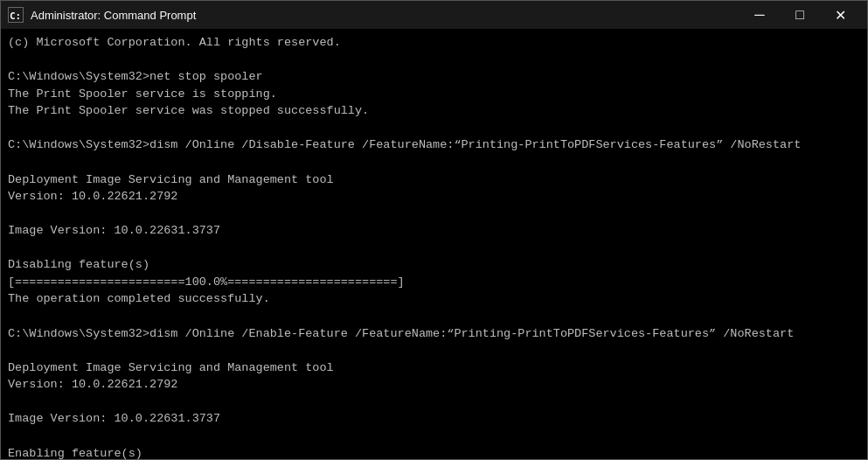 The width and height of the screenshot is (868, 460). I want to click on console-line: The Print Spooler service is stopping., so click(434, 94).